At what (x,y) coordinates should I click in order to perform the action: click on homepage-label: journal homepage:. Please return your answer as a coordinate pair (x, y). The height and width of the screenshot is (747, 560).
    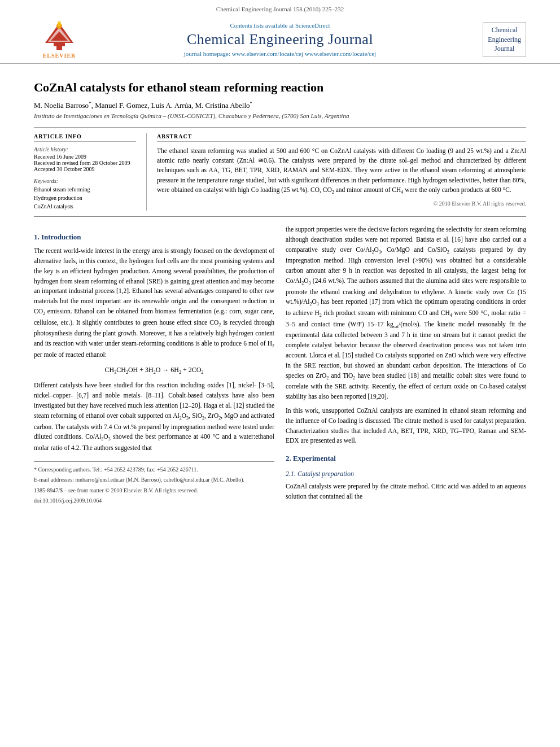
    Looking at the image, I should click on (207, 54).